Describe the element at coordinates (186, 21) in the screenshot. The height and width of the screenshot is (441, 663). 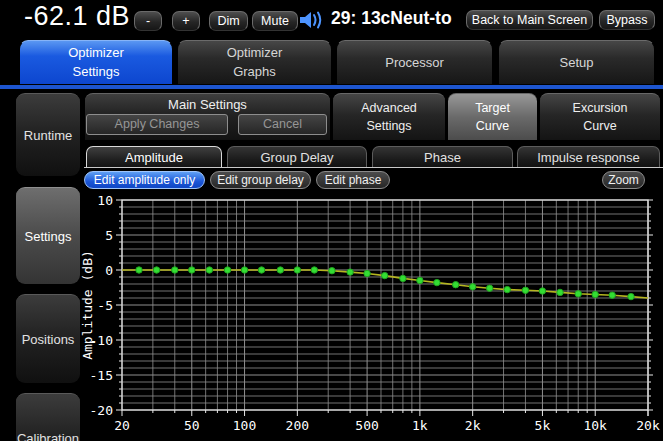
I see `volume-up-button: +` at that location.